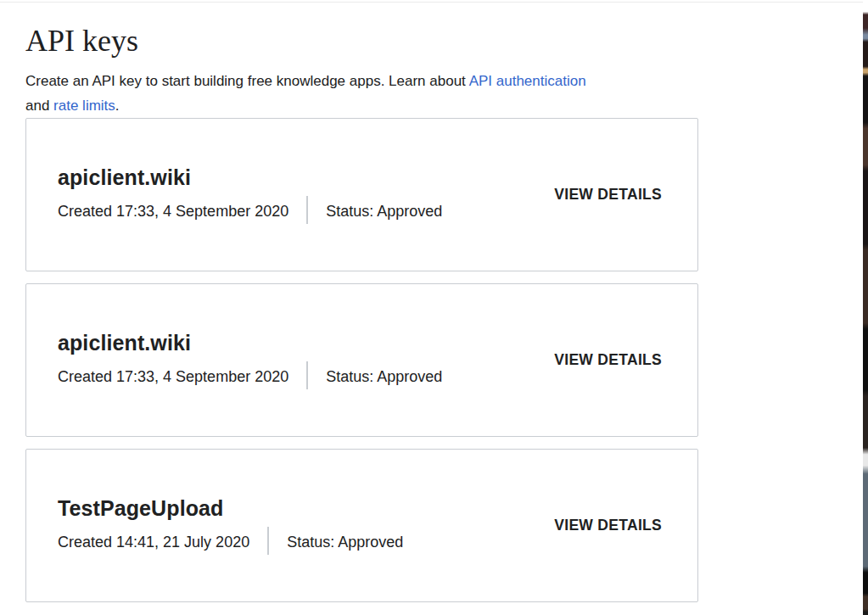  I want to click on api-key-info: TestPageUpload Created 14:41, 21 July 20…, so click(231, 526).